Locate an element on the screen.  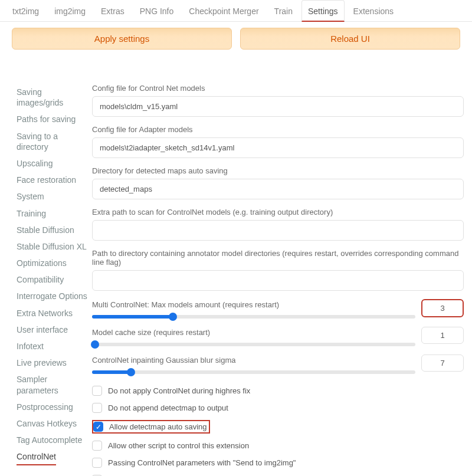
sidebar-item-system: System is located at coordinates (53, 196).